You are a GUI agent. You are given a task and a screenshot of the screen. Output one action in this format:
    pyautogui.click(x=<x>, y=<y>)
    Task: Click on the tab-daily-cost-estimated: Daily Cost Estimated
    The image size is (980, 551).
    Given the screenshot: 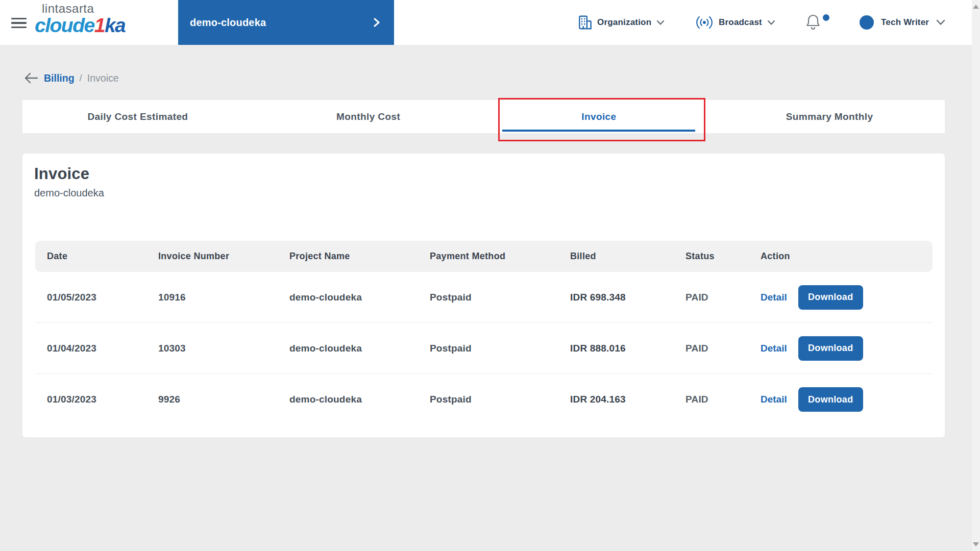 What is the action you would take?
    pyautogui.click(x=138, y=116)
    